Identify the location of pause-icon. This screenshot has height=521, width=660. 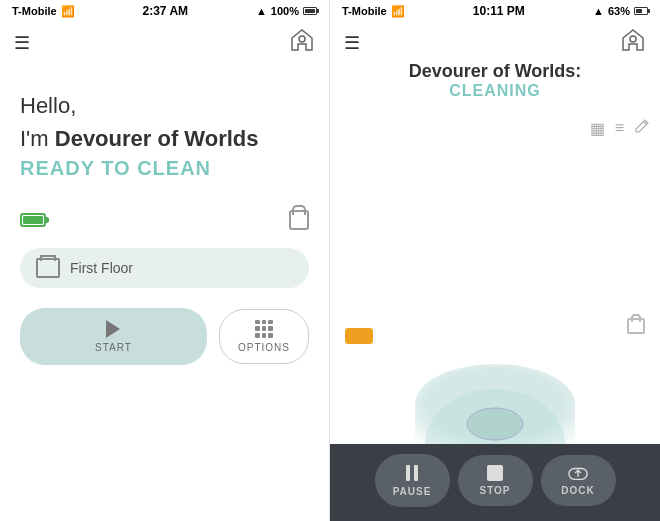
(412, 473).